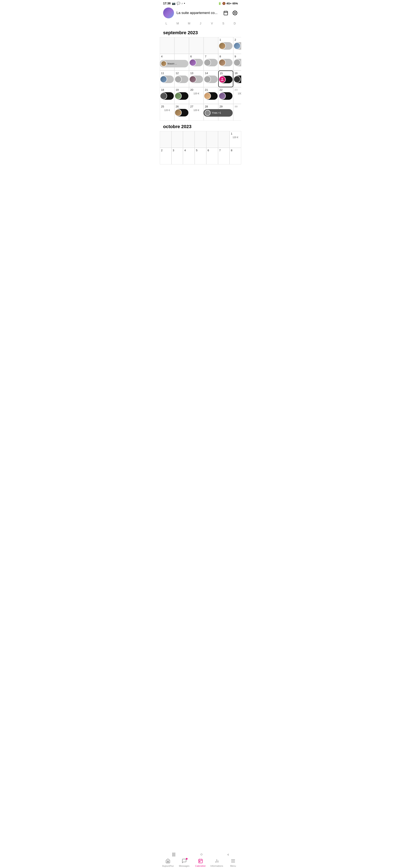 This screenshot has width=401, height=868. I want to click on ynes-pill: Ynes +1, so click(218, 113).